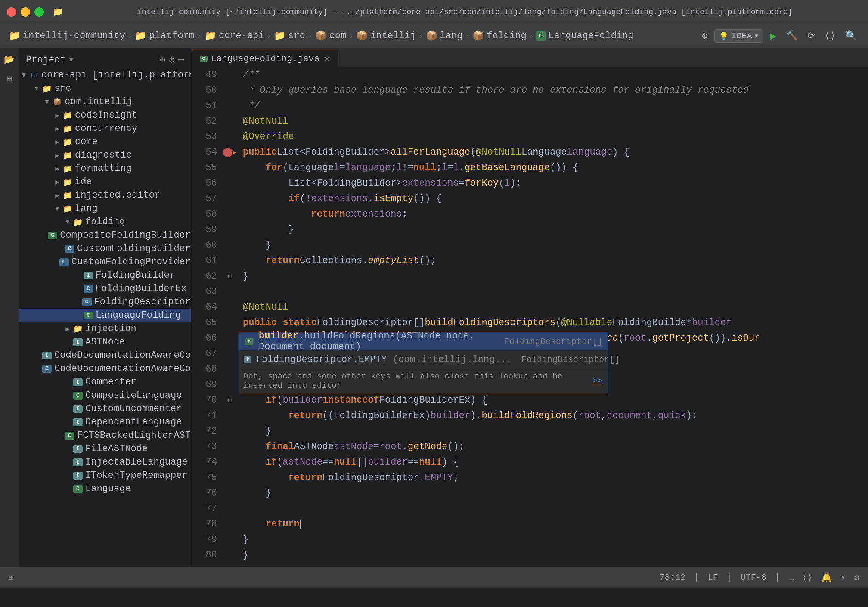  I want to click on structure-icon: ⊞, so click(9, 78).